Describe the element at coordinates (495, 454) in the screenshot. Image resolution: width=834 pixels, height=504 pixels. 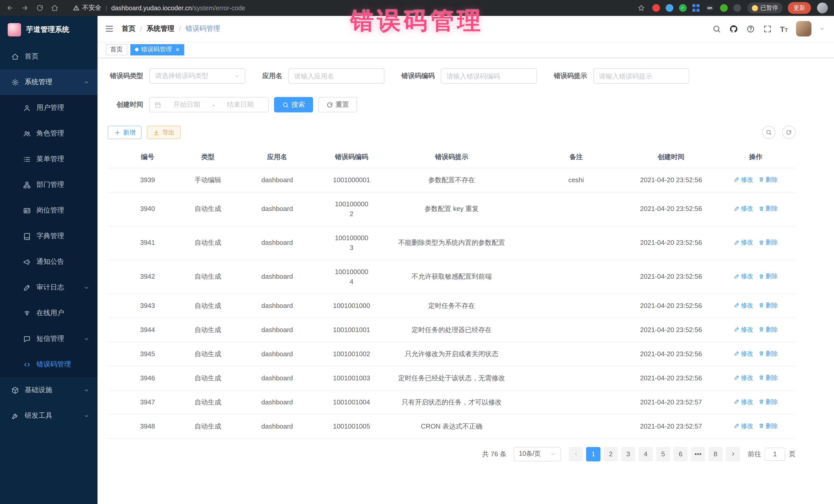
I see `total-count: 共 76 条` at that location.